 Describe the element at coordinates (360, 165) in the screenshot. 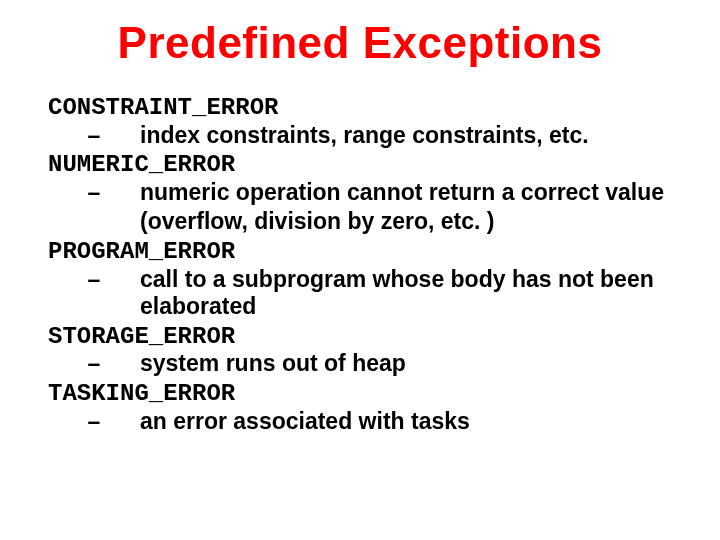

I see `exception-name: NUMERIC_ERROR` at that location.